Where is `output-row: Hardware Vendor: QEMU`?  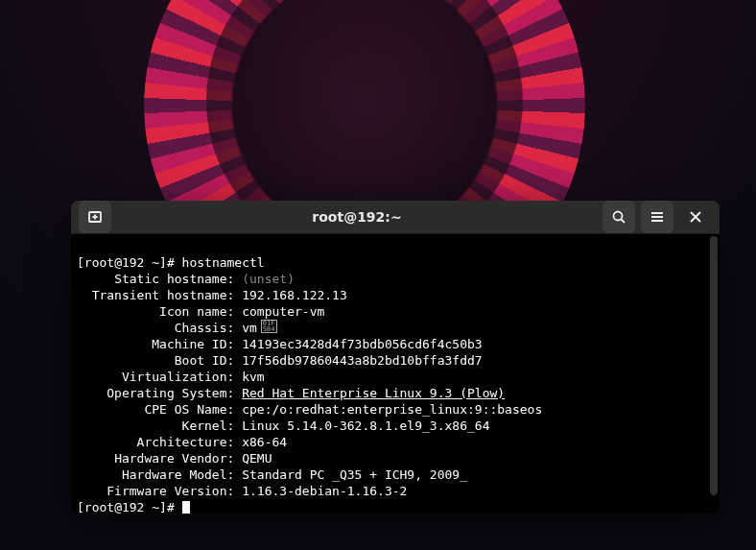 output-row: Hardware Vendor: QEMU is located at coordinates (395, 459).